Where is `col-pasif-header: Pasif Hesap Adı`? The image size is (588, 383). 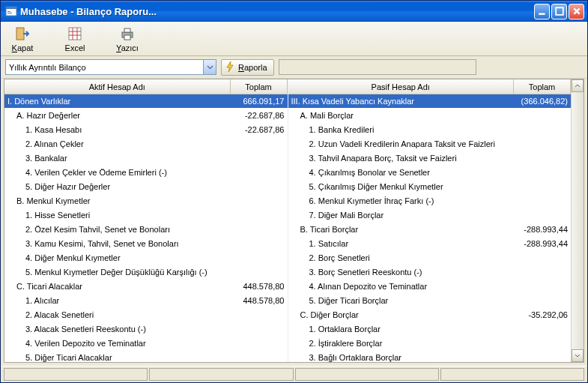
col-pasif-header: Pasif Hesap Adı is located at coordinates (401, 87).